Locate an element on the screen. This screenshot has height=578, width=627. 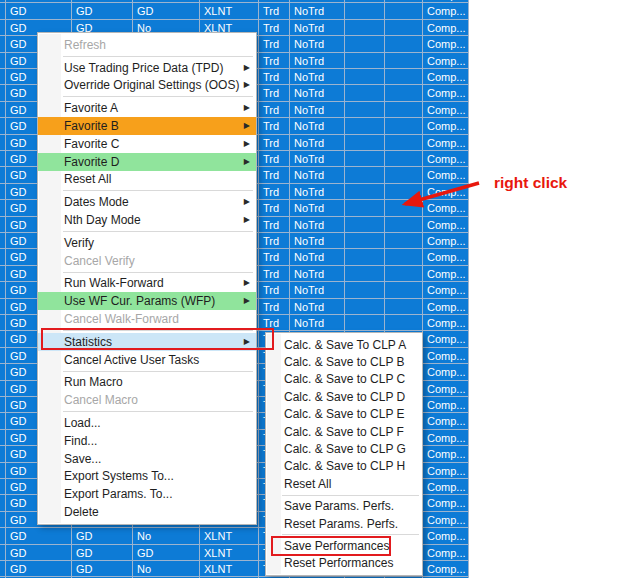
menu-item-favorite-d: Favorite D▶ is located at coordinates (147, 162).